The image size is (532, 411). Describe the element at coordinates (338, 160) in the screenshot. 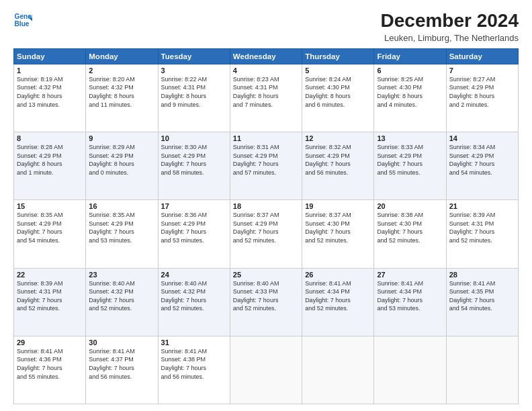

I see `day-info: Sunrise: 8:32 AM Sunset: 4:29 PM Dayligh…` at that location.